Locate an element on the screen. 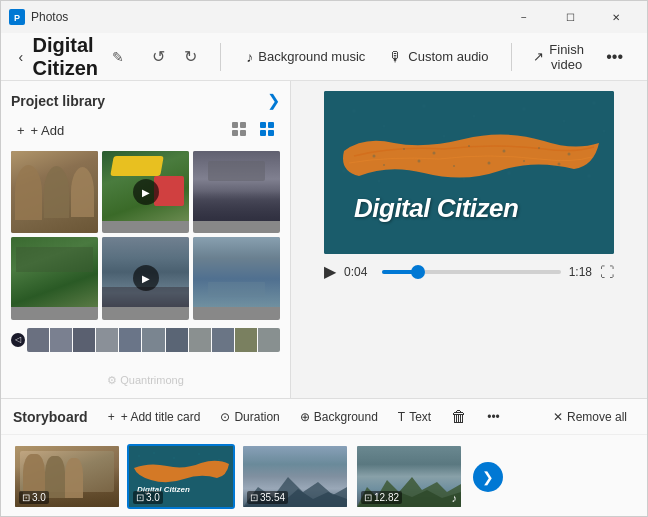  export-icon: ↗ is located at coordinates (538, 56).